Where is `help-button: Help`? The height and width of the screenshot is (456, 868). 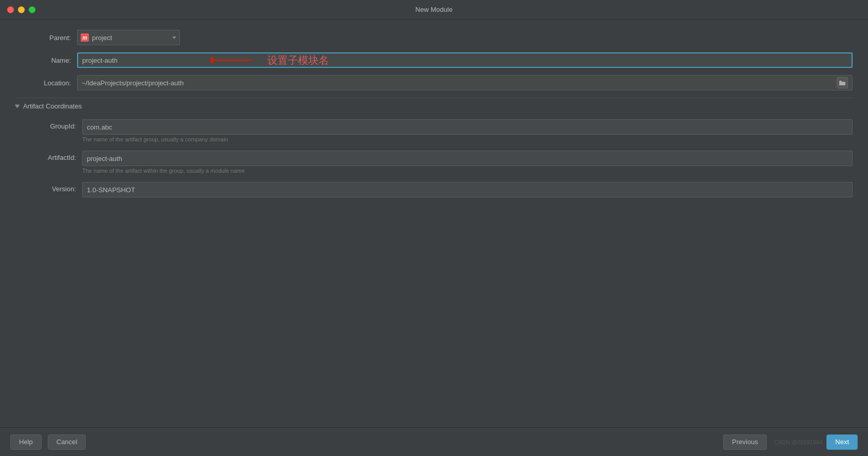 help-button: Help is located at coordinates (26, 442).